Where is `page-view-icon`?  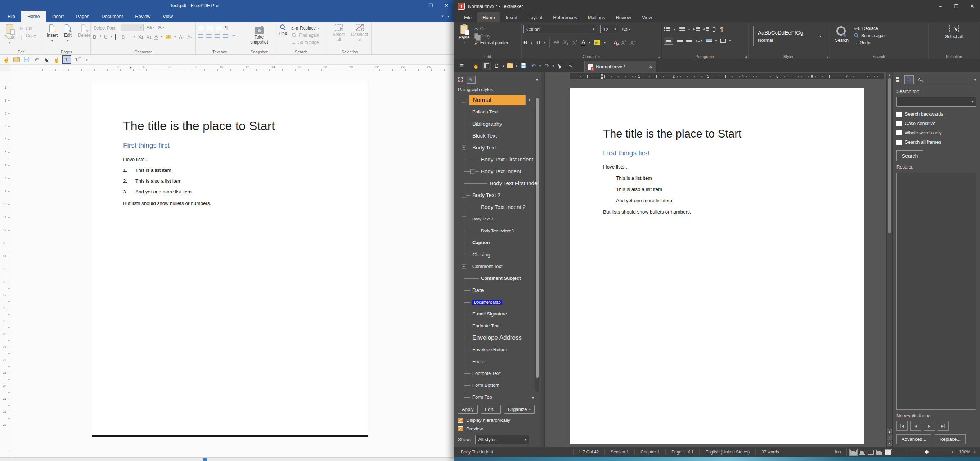
page-view-icon is located at coordinates (853, 452).